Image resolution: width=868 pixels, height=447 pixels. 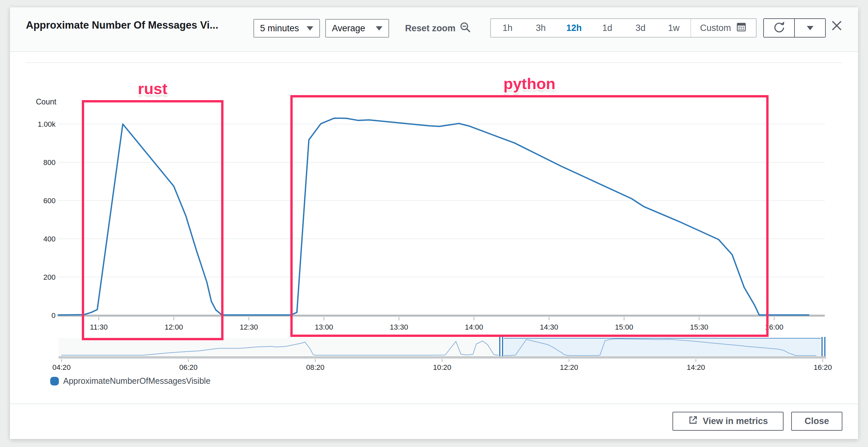 What do you see at coordinates (624, 327) in the screenshot?
I see `svg-text: 15:00` at bounding box center [624, 327].